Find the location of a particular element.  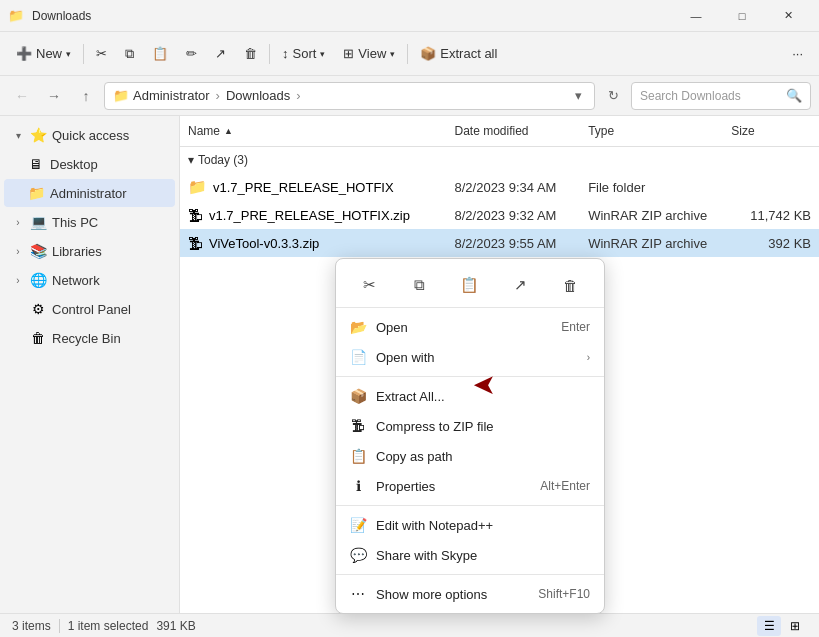

libraries-icon: 📚 is located at coordinates (38, 251).